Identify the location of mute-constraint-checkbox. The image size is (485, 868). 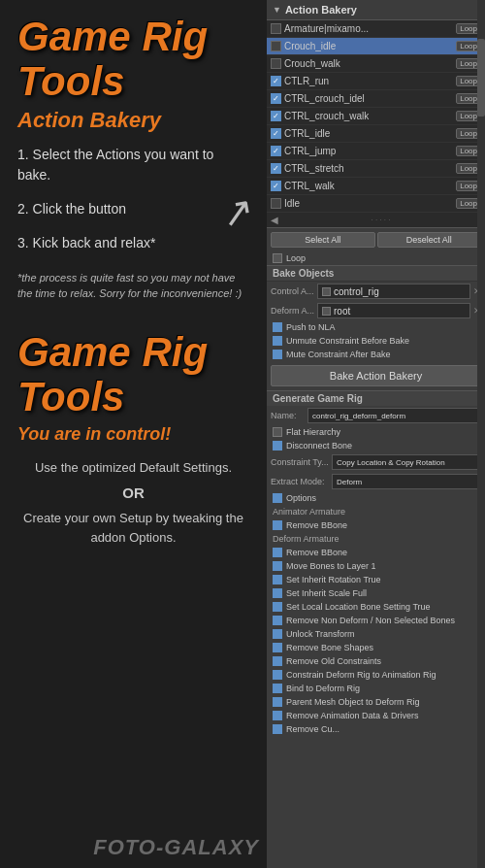
(277, 354).